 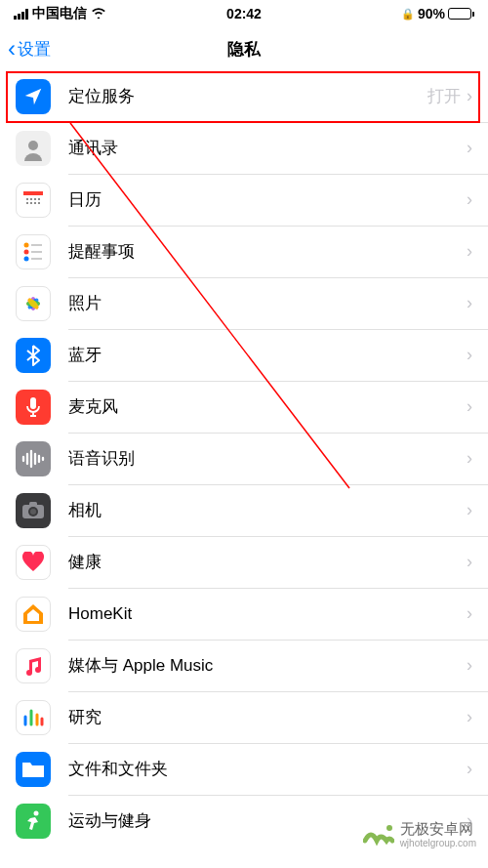 What do you see at coordinates (33, 200) in the screenshot?
I see `calendar-icon` at bounding box center [33, 200].